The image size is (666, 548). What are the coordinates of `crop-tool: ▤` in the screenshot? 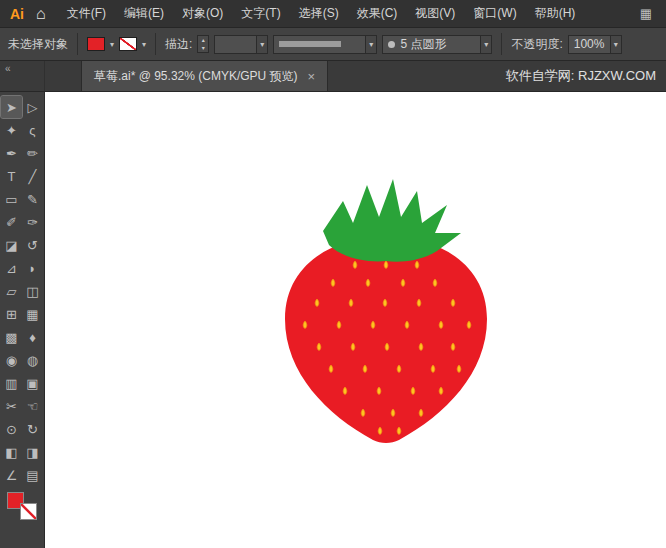 It's located at (32, 475).